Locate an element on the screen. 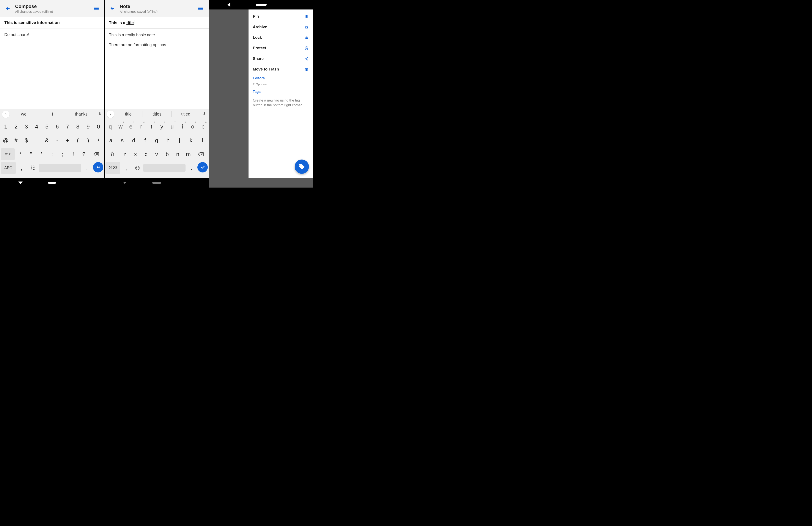 The image size is (812, 526). key-9: 9 is located at coordinates (88, 126).